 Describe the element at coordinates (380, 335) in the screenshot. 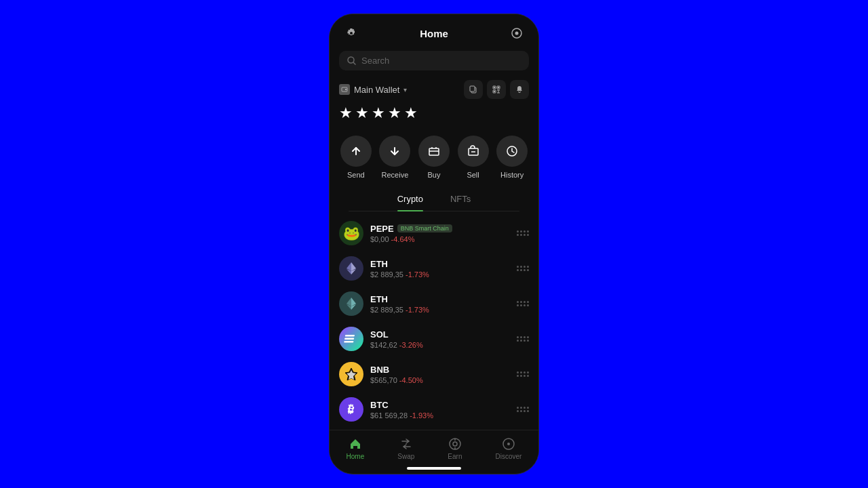

I see `crypto-symbol: SOL` at that location.